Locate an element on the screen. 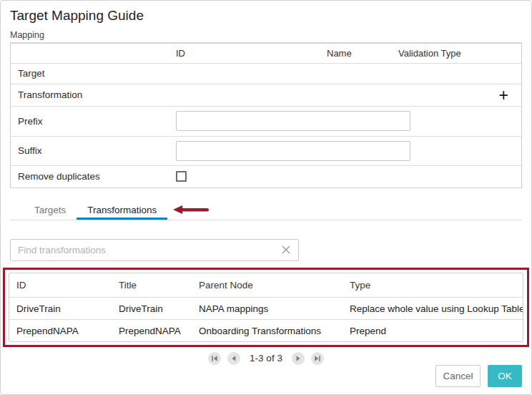 This screenshot has width=532, height=395. ok-button: OK is located at coordinates (505, 376).